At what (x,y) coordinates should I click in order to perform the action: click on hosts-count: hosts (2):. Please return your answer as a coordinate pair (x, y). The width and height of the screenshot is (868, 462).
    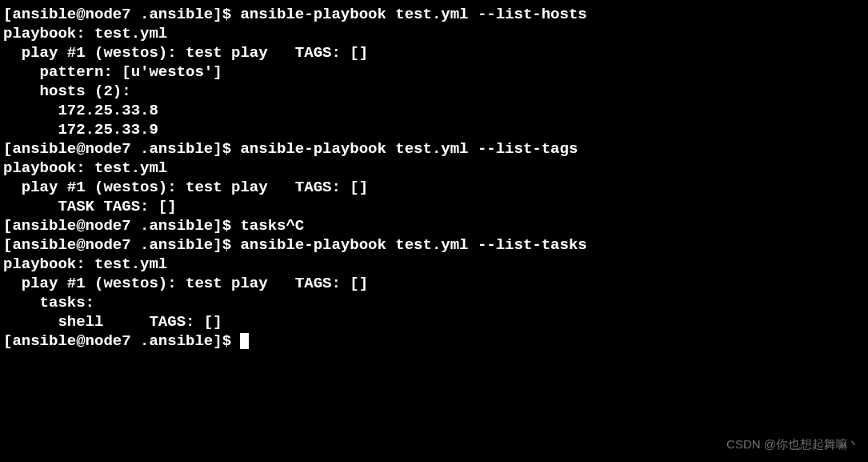
    Looking at the image, I should click on (434, 91).